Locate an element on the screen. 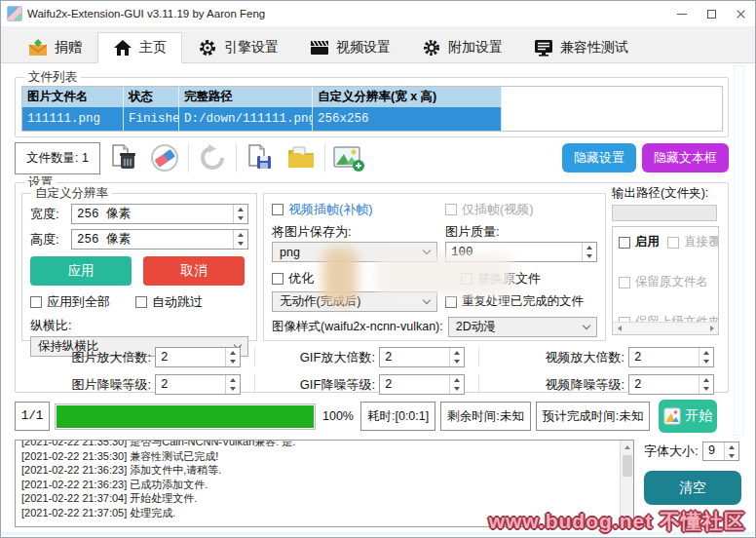 This screenshot has width=756, height=538. video-denoise-cell: 视频降噪等级: 2 is located at coordinates (603, 384).